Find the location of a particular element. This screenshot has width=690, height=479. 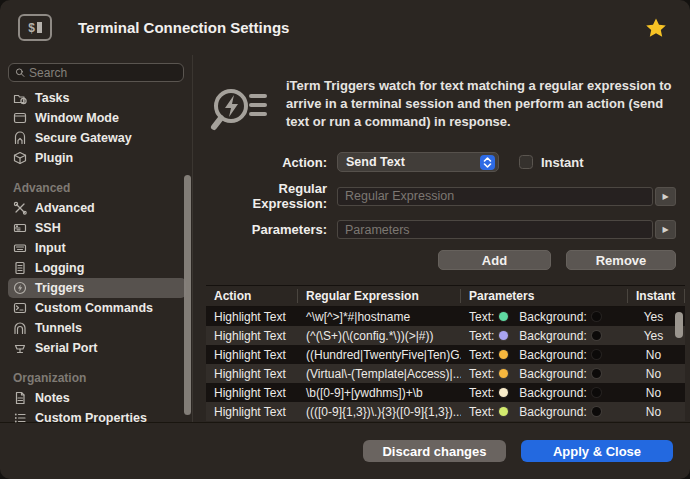

remove-button: Remove is located at coordinates (621, 260).